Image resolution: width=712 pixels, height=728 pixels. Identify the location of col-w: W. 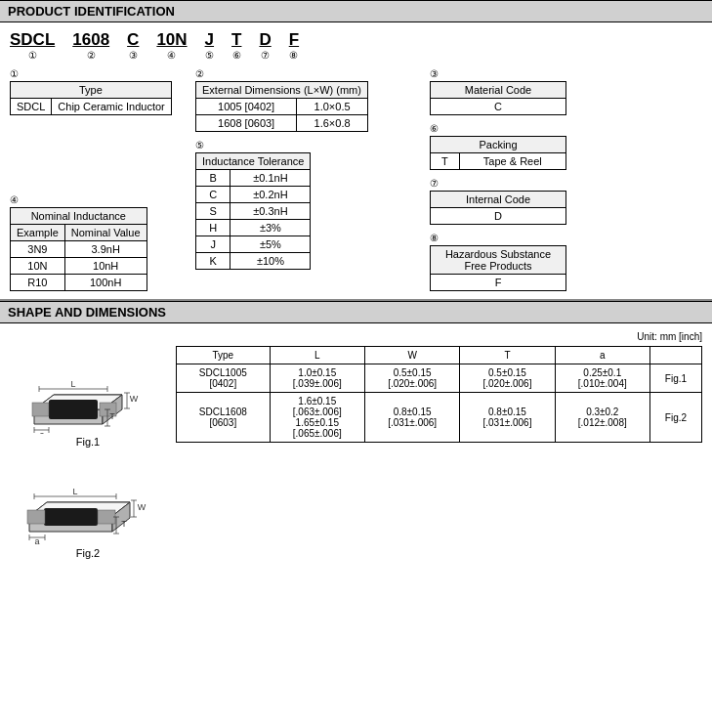
(412, 356).